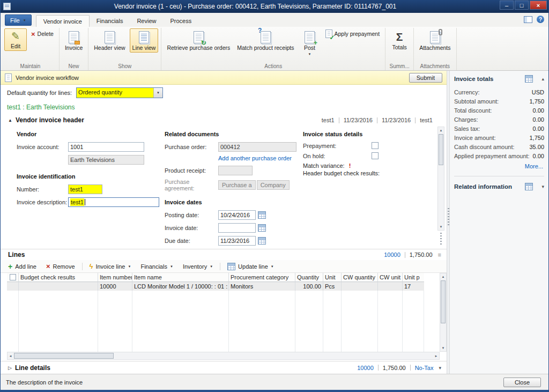  Describe the element at coordinates (425, 368) in the screenshot. I see `line-details-tax-link: No-Tax` at that location.